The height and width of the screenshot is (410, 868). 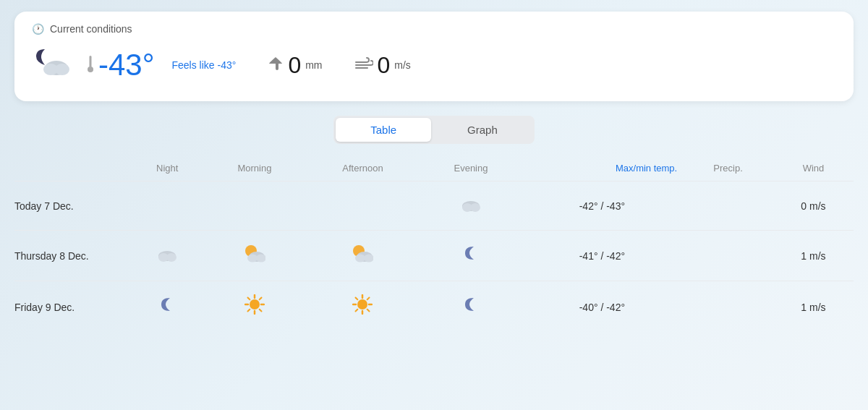 I want to click on wind-unit: m/s, so click(x=402, y=65).